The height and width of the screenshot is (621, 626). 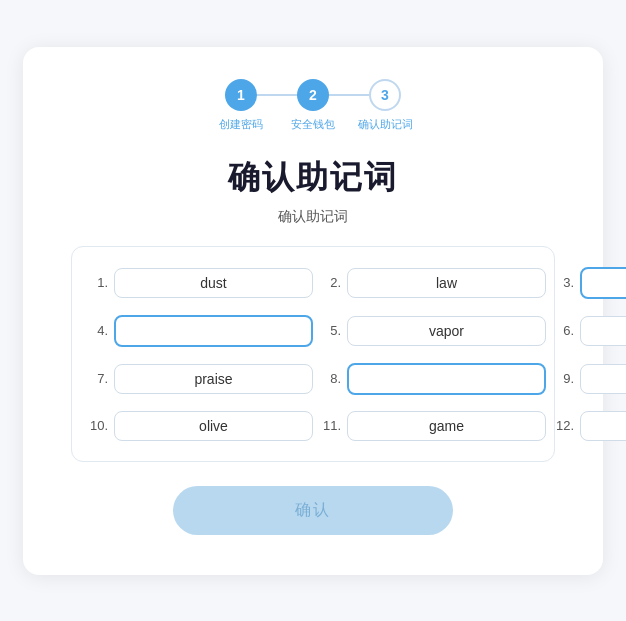 I want to click on step-3-circle: 3, so click(x=385, y=95).